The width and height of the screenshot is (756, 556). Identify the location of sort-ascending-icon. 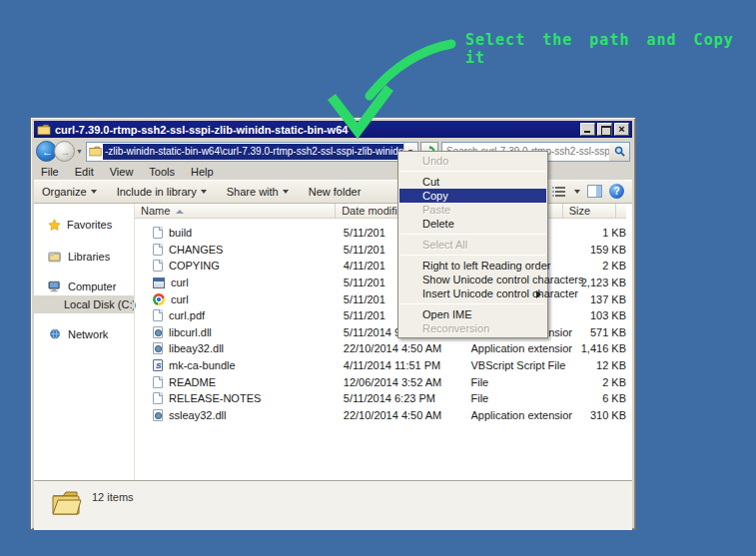
(180, 212).